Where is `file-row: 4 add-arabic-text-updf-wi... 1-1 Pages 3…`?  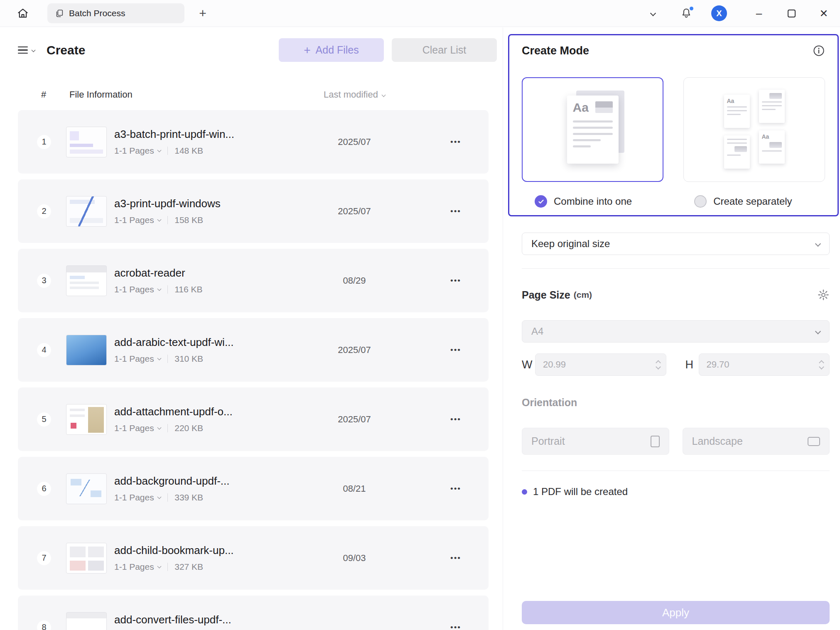 file-row: 4 add-arabic-text-updf-wi... 1-1 Pages 3… is located at coordinates (253, 350).